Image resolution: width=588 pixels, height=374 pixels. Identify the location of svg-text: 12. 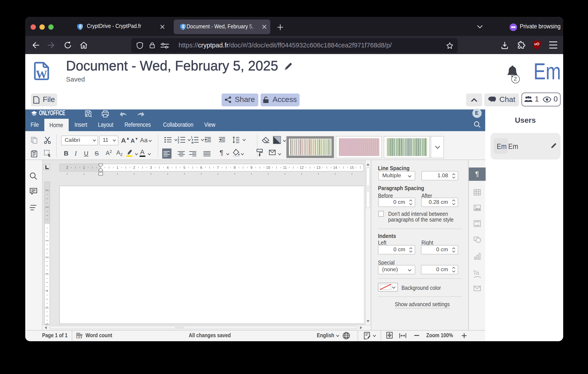
(302, 167).